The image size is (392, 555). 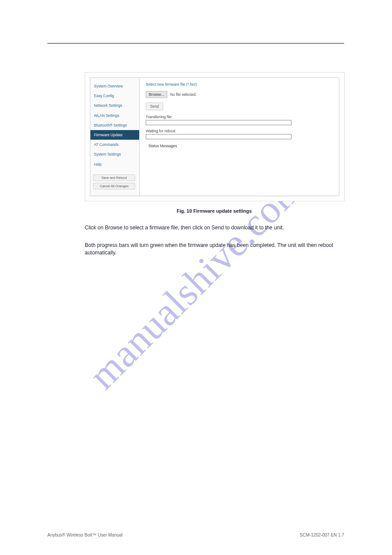 What do you see at coordinates (196, 43) in the screenshot?
I see `header-rule` at bounding box center [196, 43].